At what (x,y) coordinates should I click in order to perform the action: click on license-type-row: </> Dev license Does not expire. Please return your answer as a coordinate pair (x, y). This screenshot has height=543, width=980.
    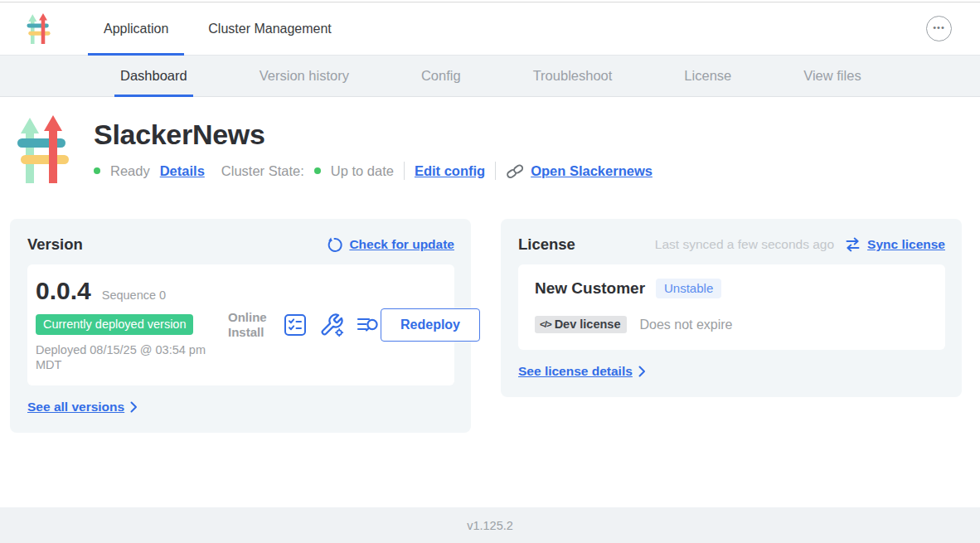
    Looking at the image, I should click on (731, 325).